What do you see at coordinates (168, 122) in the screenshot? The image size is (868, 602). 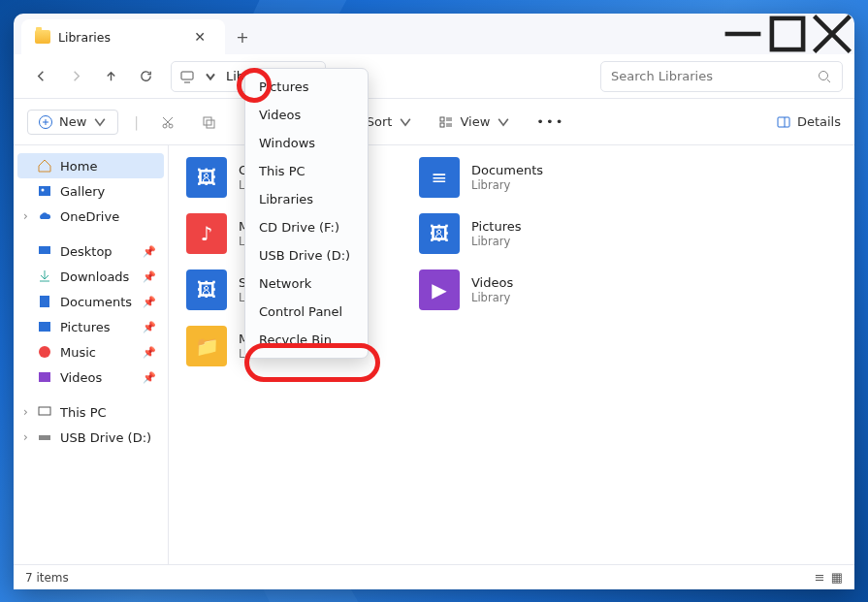 I see `cut-button` at bounding box center [168, 122].